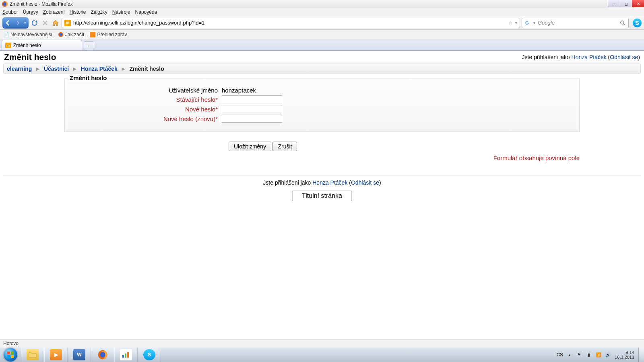 This screenshot has width=644, height=362. I want to click on footer-logout-link: Odhlásit se, so click(365, 183).